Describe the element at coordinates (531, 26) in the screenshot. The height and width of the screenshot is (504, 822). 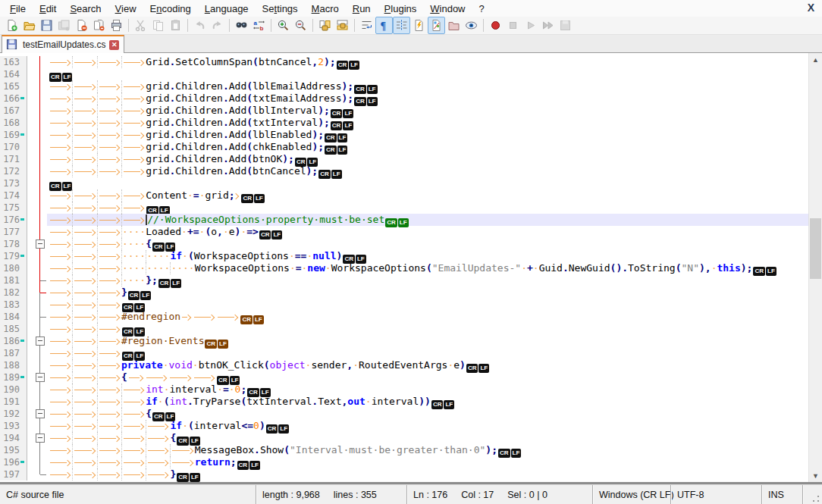
I see `macro-playback-button` at that location.